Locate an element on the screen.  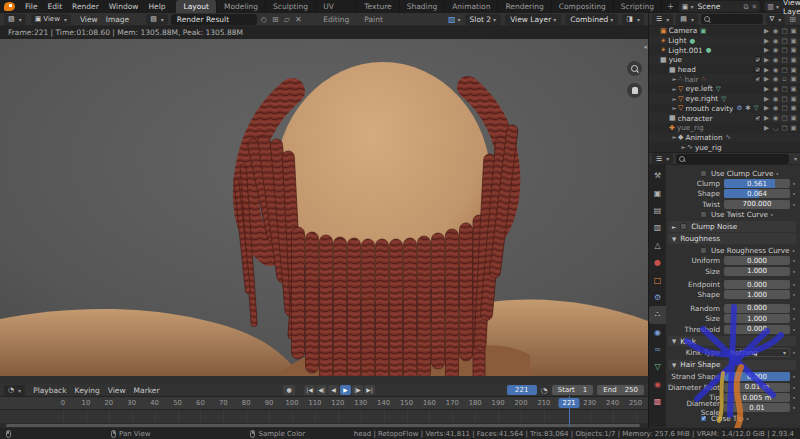
tip-field: 0.005 m is located at coordinates (757, 398).